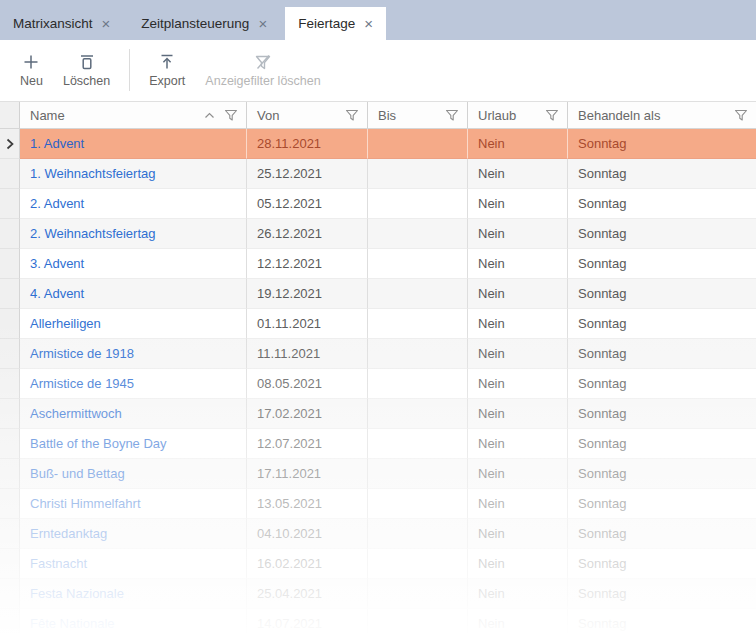  I want to click on column-header-behandeln-als: Behandeln als, so click(662, 115).